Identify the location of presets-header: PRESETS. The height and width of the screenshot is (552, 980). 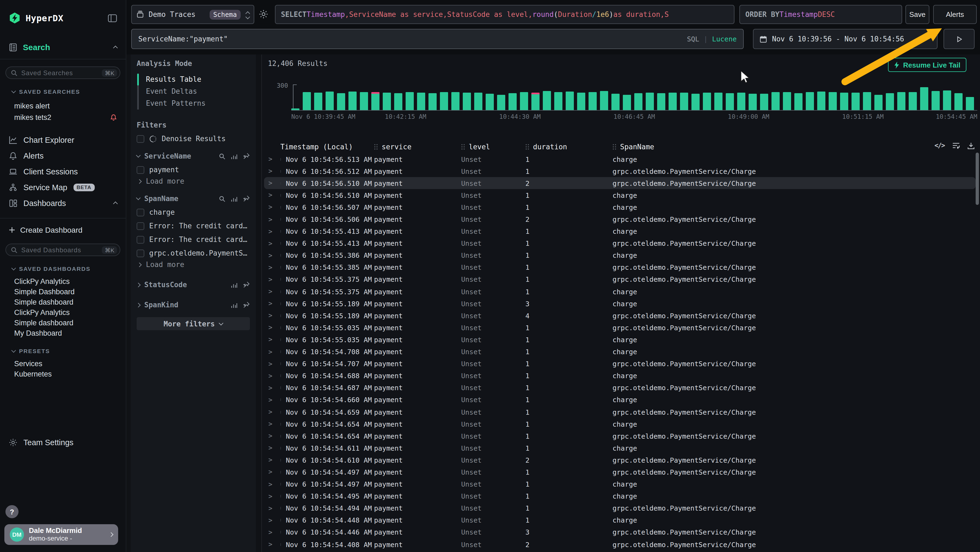
(63, 351).